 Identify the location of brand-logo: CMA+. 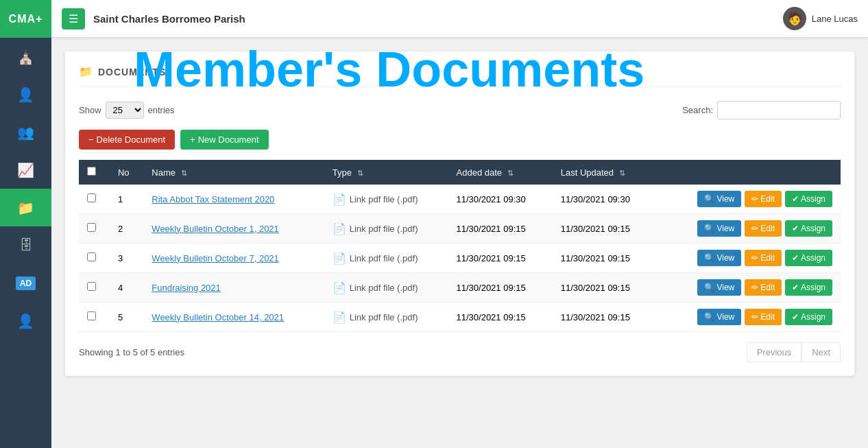
(26, 19).